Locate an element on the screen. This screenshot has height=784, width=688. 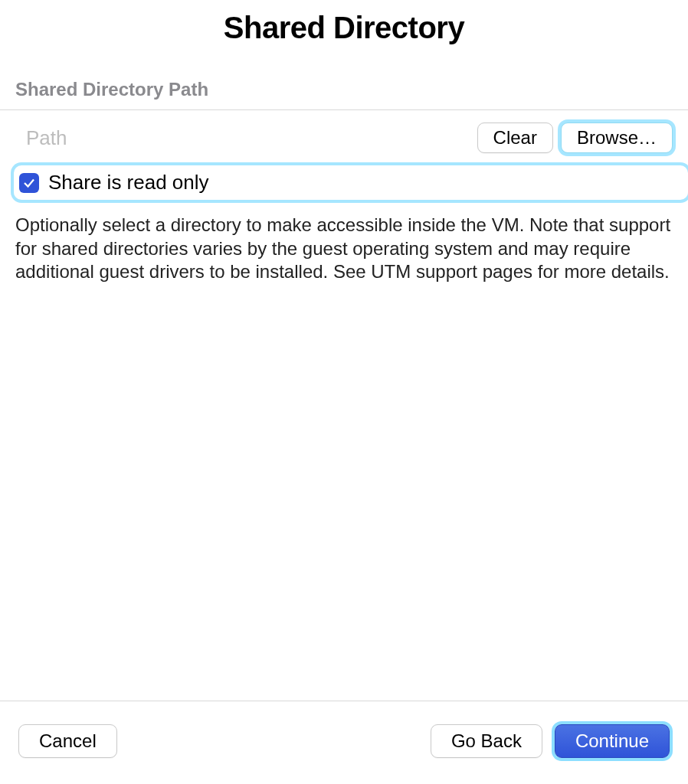
footer-row: Cancel Go Back Continue is located at coordinates (344, 743).